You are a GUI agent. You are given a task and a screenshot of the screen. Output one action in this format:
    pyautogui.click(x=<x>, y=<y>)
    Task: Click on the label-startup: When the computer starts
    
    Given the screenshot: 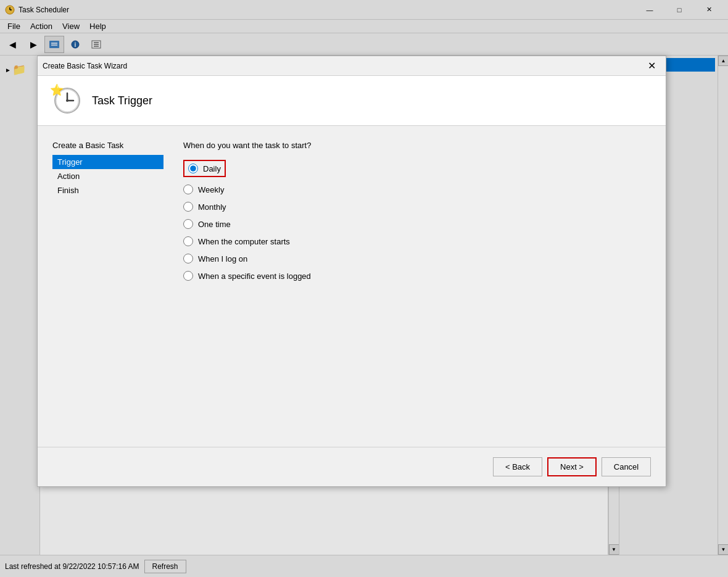 What is the action you would take?
    pyautogui.click(x=244, y=242)
    